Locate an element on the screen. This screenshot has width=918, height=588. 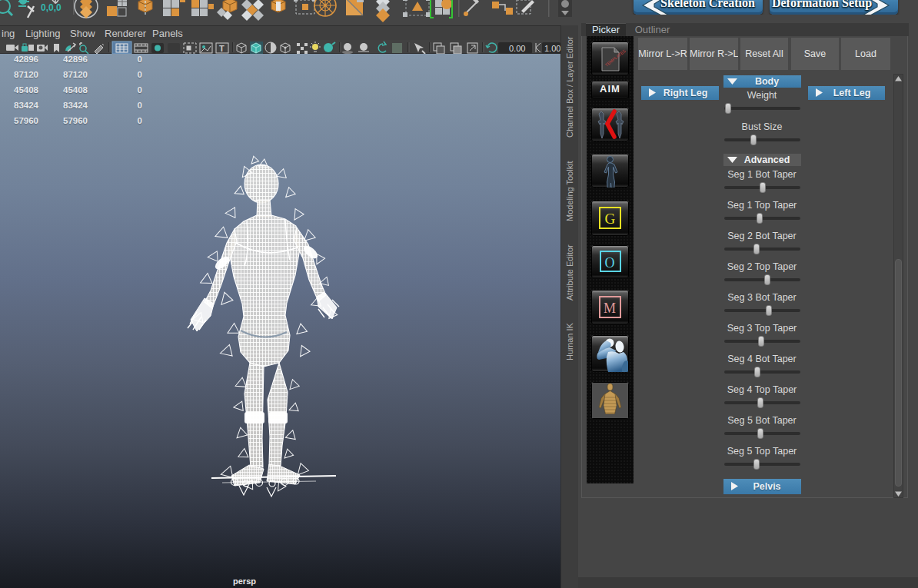
svg-text: 1.00 is located at coordinates (552, 48).